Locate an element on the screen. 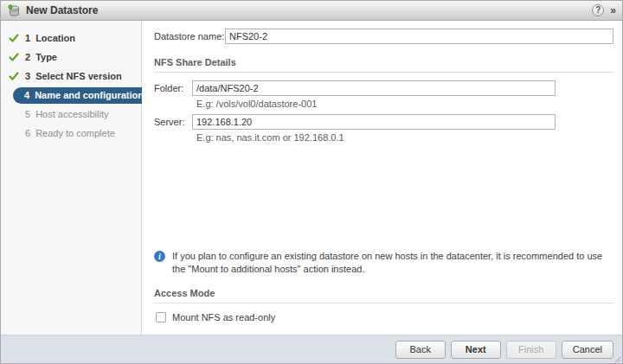 The width and height of the screenshot is (623, 364). server-hint: E.g: nas, nas.it.com or 192.168.0.1 is located at coordinates (405, 137).